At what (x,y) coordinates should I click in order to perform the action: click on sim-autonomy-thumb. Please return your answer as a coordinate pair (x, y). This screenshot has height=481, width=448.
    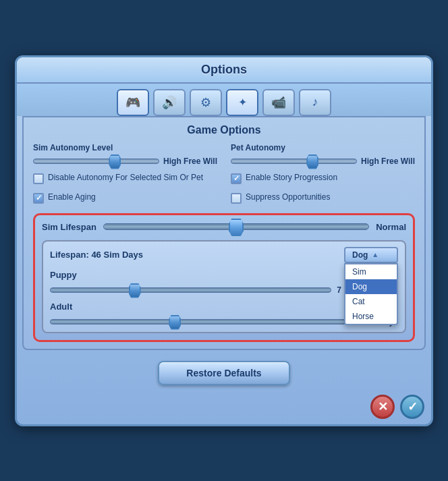
    Looking at the image, I should click on (115, 162).